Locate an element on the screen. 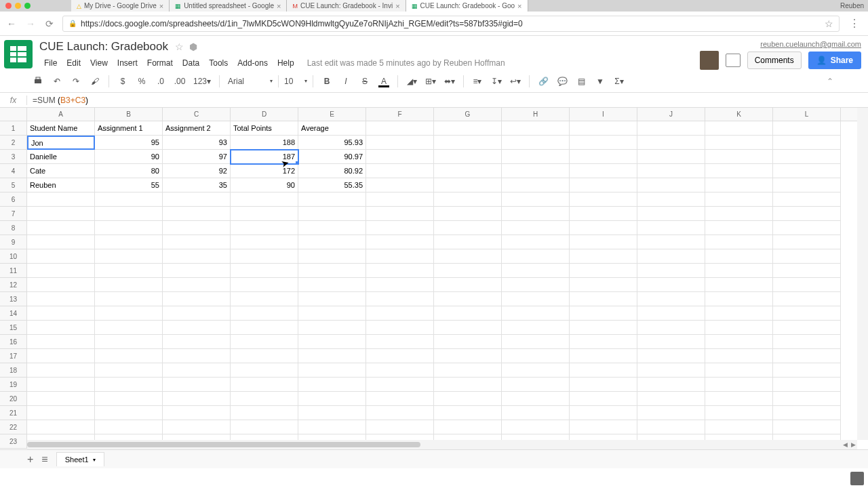 The width and height of the screenshot is (868, 488). cell: 35 is located at coordinates (197, 186).